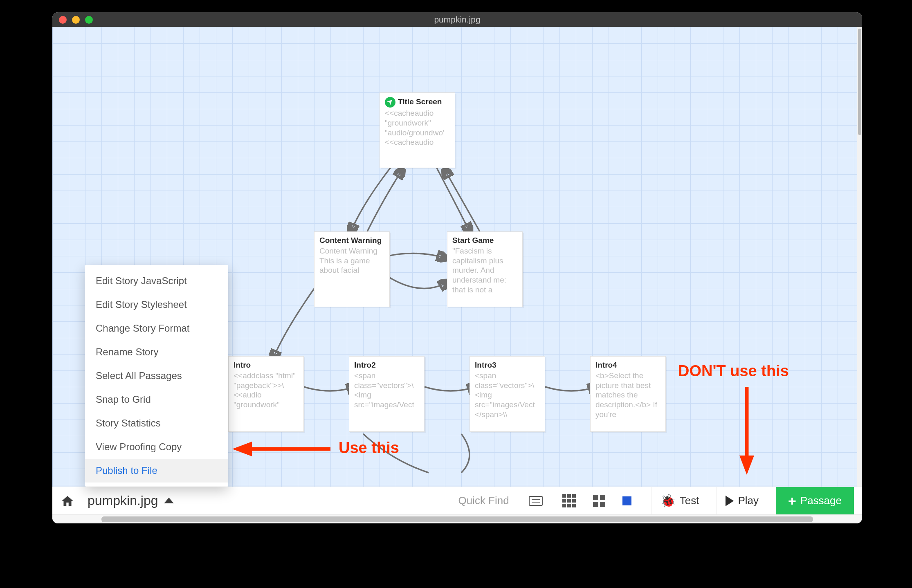 The height and width of the screenshot is (588, 912). What do you see at coordinates (597, 500) in the screenshot?
I see `zoom-controls` at bounding box center [597, 500].